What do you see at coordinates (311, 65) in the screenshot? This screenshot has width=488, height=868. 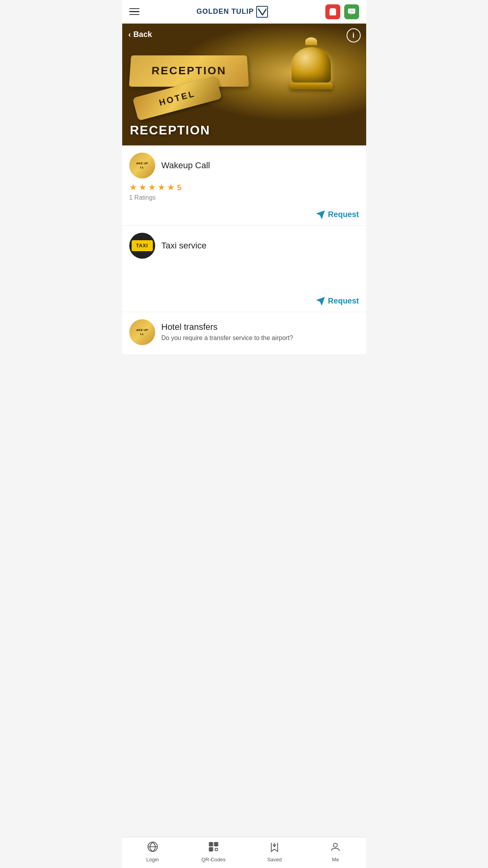 I see `hotel-bell` at bounding box center [311, 65].